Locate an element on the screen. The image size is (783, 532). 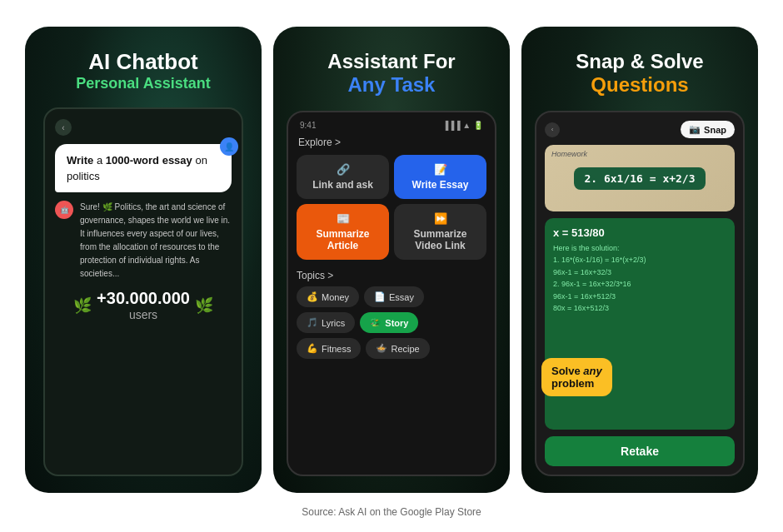
users-label: users is located at coordinates (143, 315).